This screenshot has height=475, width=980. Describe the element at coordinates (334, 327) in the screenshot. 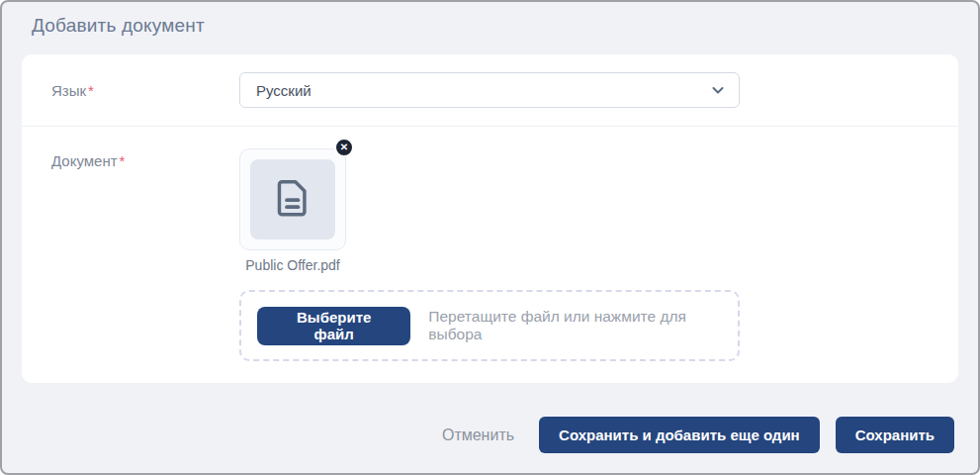

I see `choose-file-button: Выберите файл` at that location.